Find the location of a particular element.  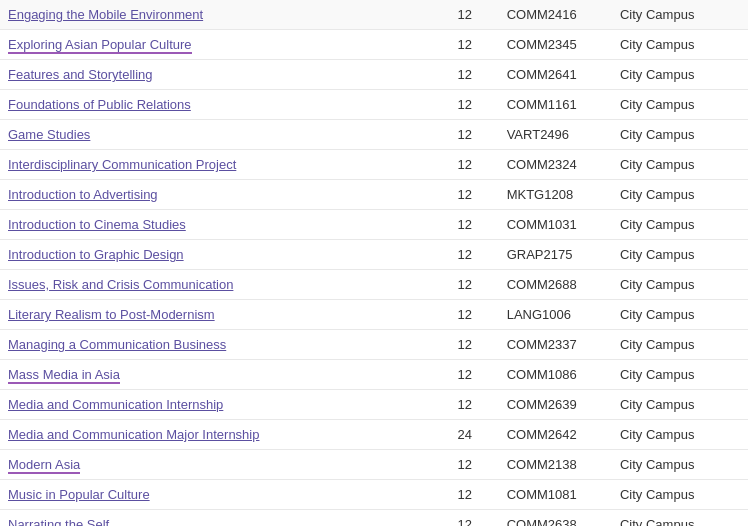

table-row: Foundations of Public Relations12COMM116… is located at coordinates (374, 105).